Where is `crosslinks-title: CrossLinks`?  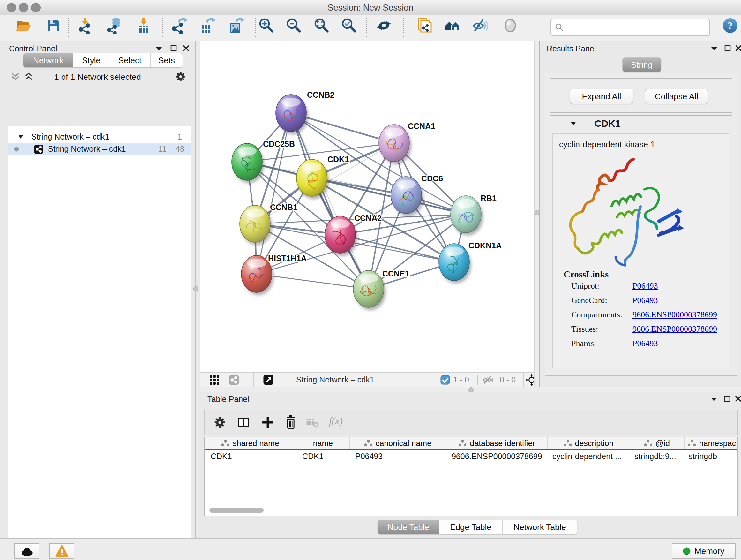
crosslinks-title: CrossLinks is located at coordinates (586, 274).